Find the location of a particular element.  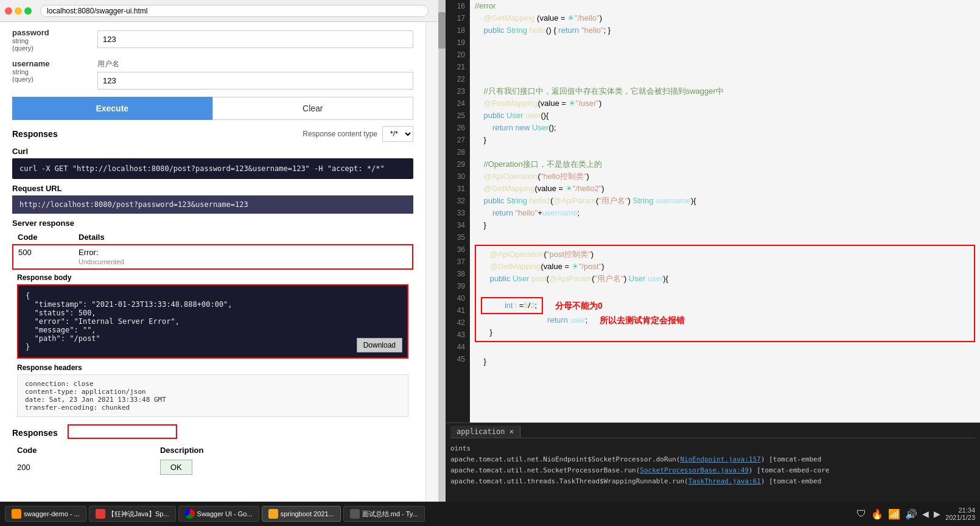

taskbar-item-typora: 面试总结.md - Ty... is located at coordinates (384, 514).